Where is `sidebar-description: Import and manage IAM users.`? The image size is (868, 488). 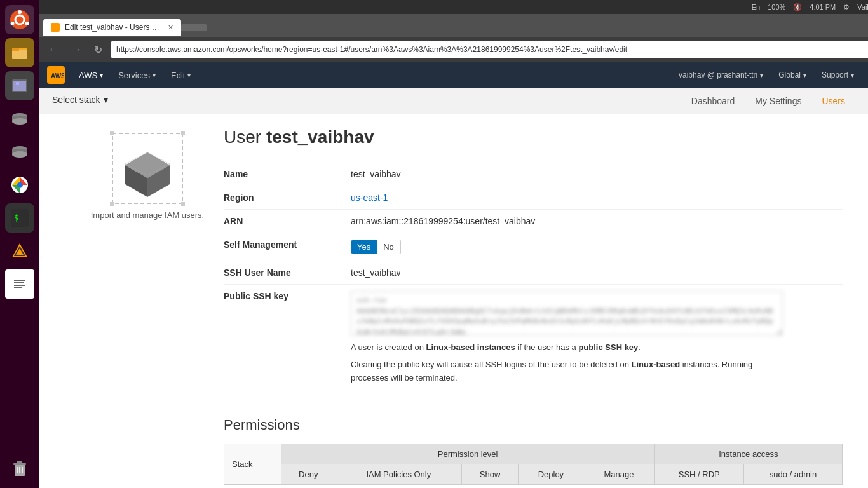
sidebar-description: Import and manage IAM users. is located at coordinates (147, 215).